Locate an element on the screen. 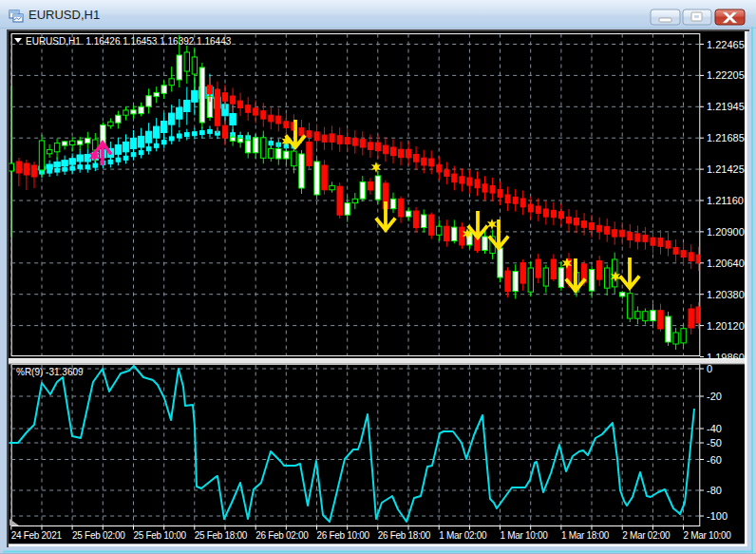  svg-text: 1.21160 is located at coordinates (726, 201).